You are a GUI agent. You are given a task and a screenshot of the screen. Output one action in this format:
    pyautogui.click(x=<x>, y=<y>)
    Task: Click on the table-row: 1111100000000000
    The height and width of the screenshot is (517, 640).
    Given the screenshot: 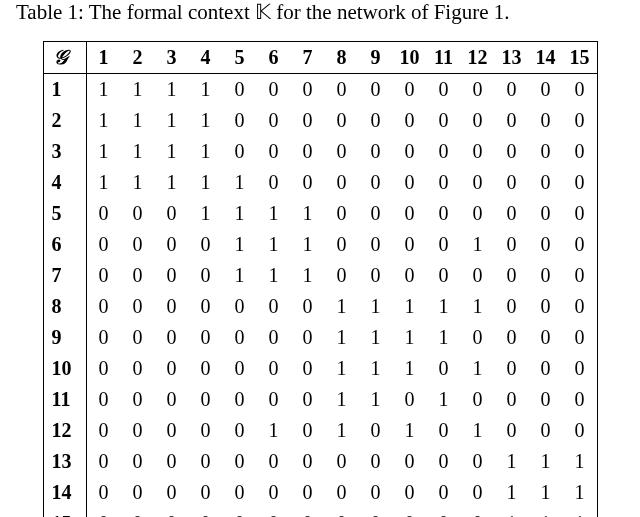 What is the action you would take?
    pyautogui.click(x=320, y=90)
    